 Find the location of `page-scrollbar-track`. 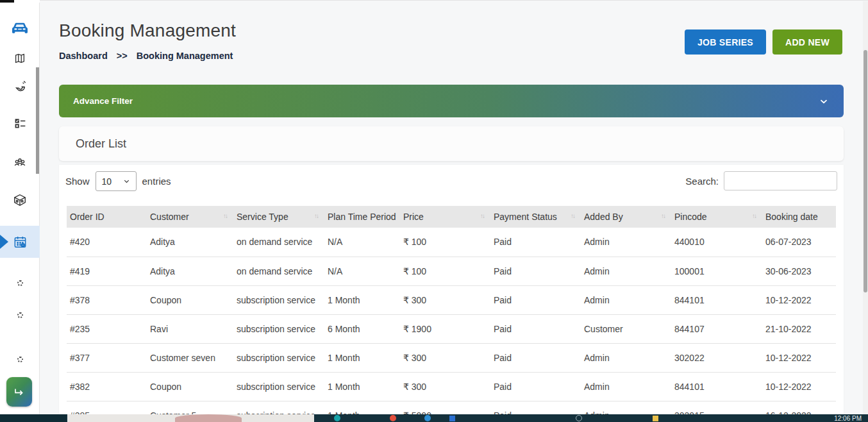

page-scrollbar-track is located at coordinates (865, 208).